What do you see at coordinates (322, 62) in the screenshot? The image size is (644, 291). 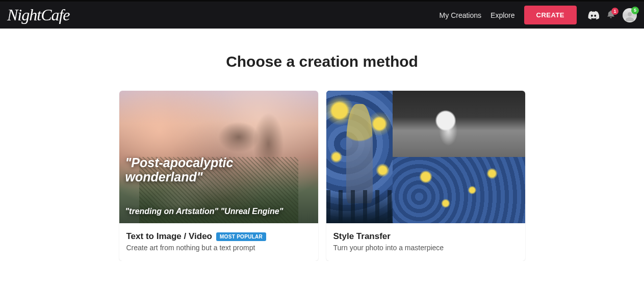 I see `page-title: Choose a creation method` at bounding box center [322, 62].